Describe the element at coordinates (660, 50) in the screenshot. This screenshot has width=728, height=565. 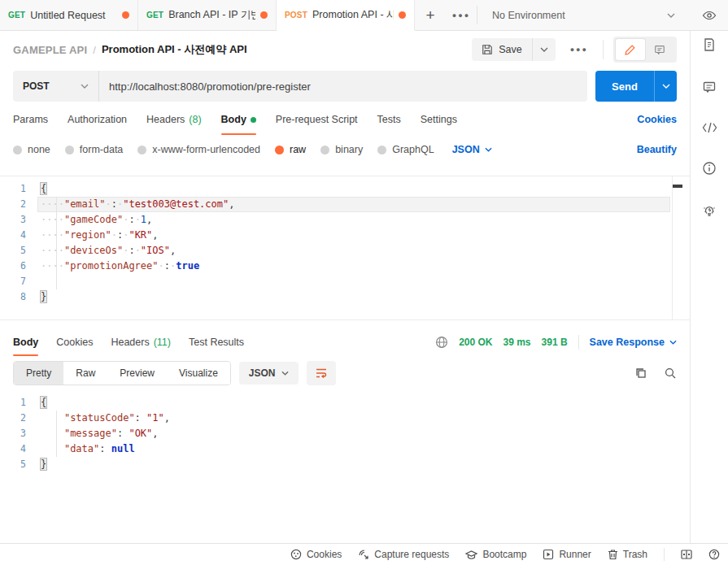
I see `comment-mode-button` at that location.